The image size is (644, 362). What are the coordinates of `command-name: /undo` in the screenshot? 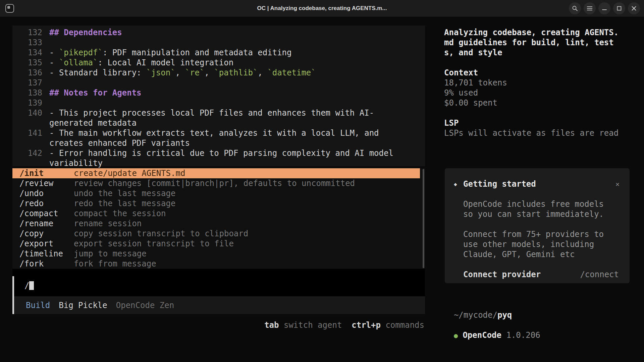 It's located at (47, 193).